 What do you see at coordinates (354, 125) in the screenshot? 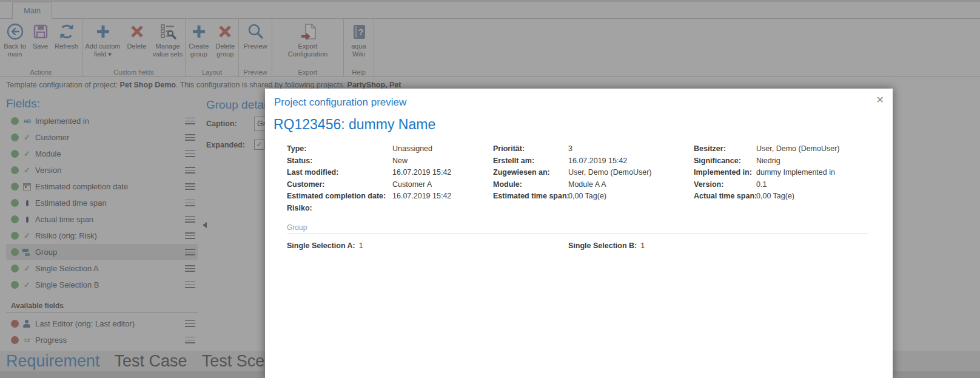
I see `requirement-title: RQ123456: dummy Name` at bounding box center [354, 125].